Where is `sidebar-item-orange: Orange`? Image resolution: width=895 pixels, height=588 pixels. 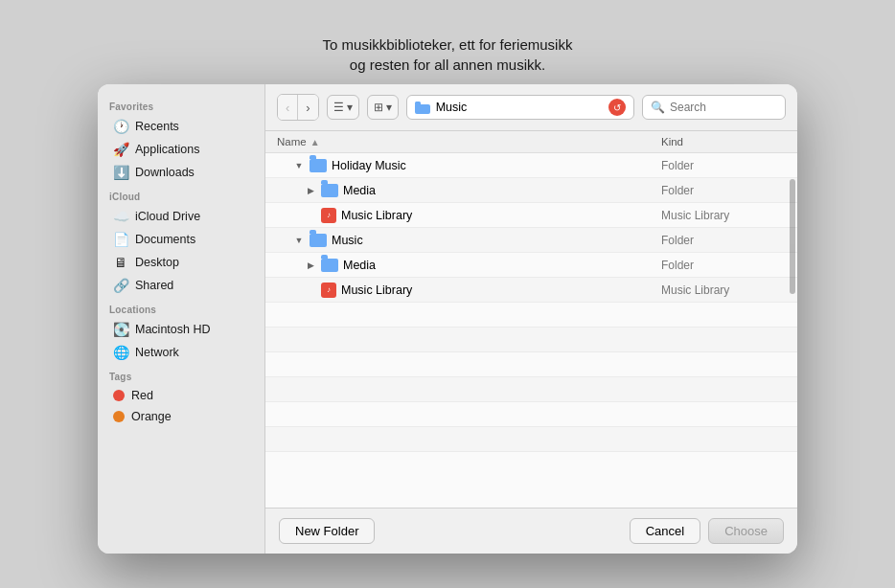 sidebar-item-orange: Orange is located at coordinates (181, 417).